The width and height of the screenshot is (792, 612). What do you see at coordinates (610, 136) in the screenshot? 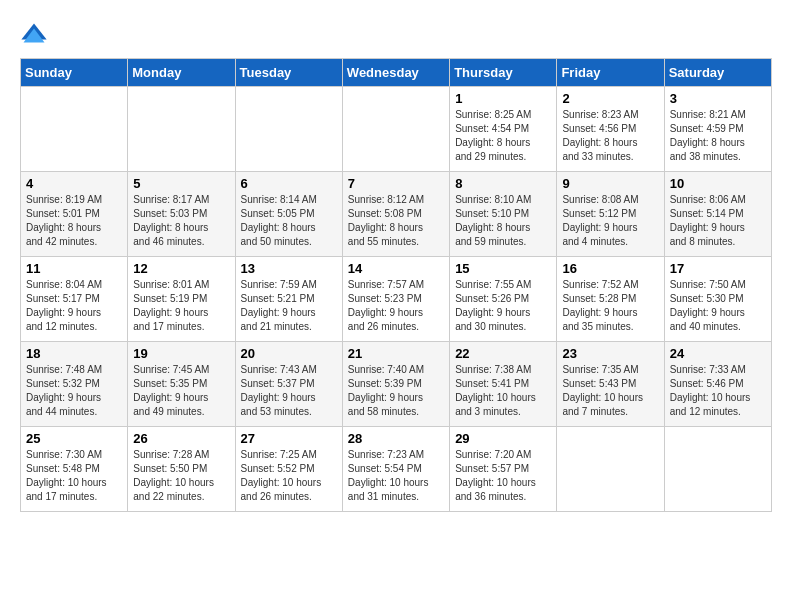
I see `day-info: Sunrise: 8:23 AM Sunset: 4:56 PM Dayligh…` at bounding box center [610, 136].